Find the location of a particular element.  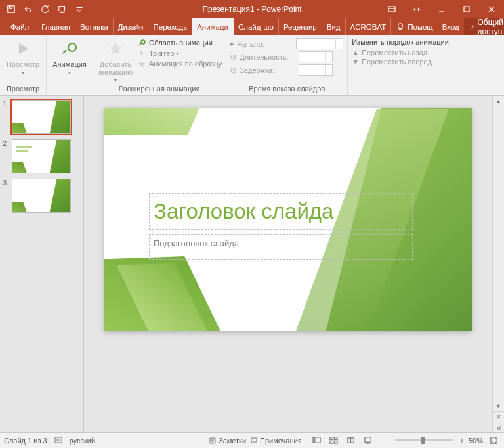

triangle-down-icon: ▼ is located at coordinates (356, 62).